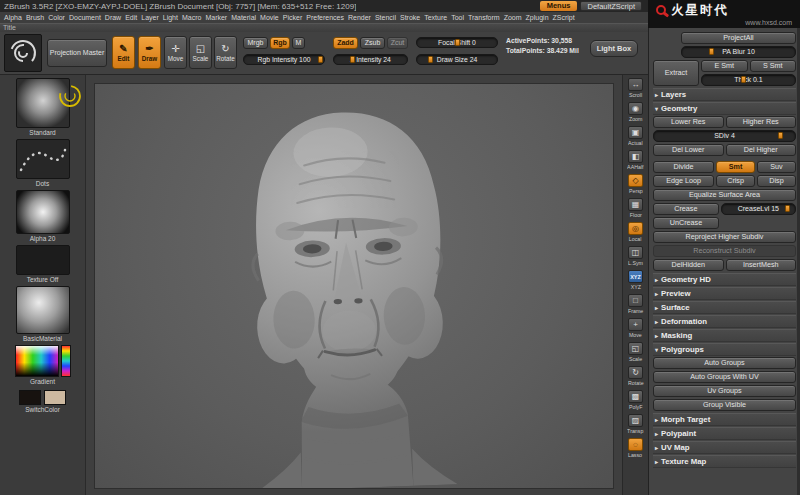 This screenshot has height=495, width=800. I want to click on edit-button: ✎ Edit, so click(124, 52).